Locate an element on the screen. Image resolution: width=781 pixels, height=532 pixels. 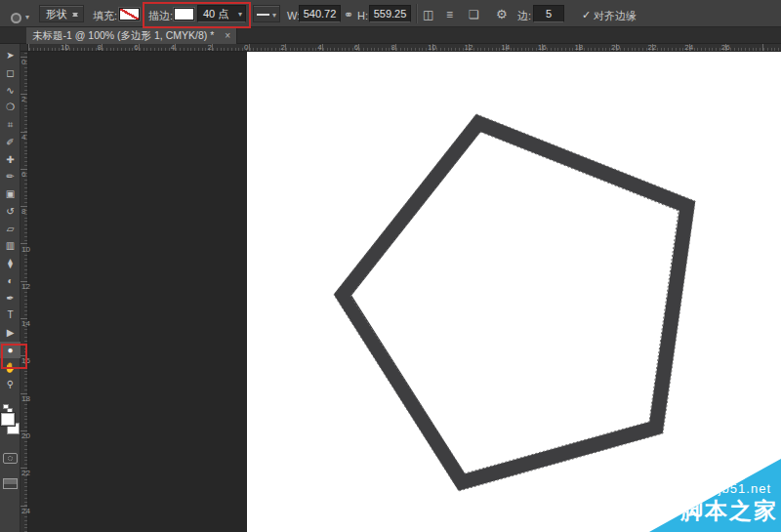
h-ruler-label: 0 is located at coordinates (246, 47).